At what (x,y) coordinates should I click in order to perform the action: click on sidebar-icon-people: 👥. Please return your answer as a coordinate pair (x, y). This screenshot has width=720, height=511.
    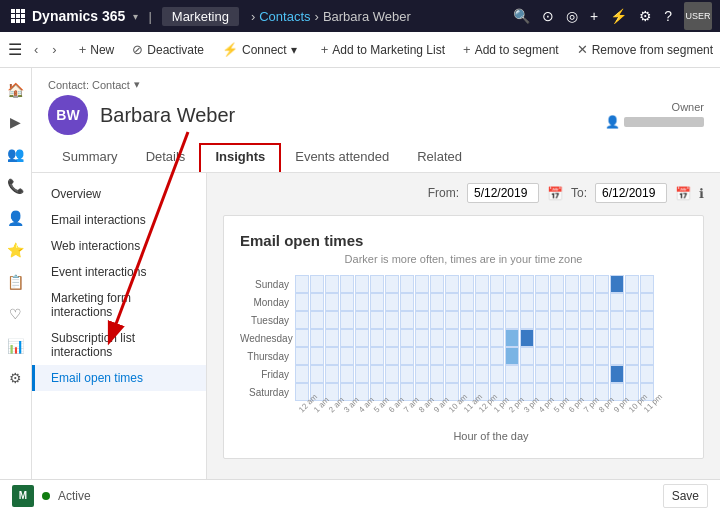
    Looking at the image, I should click on (16, 154).